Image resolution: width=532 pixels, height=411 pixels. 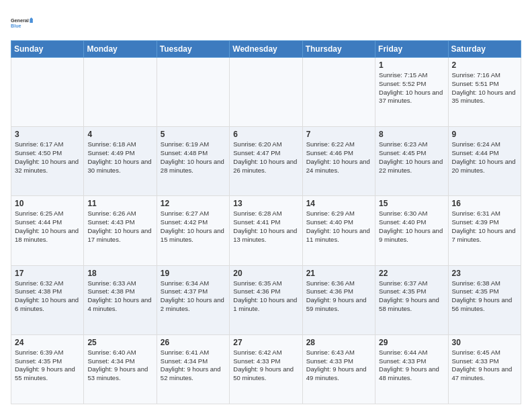 I want to click on day-info: Sunrise: 7:16 AMSunset: 5:51 PMDaylight:…, so click(x=485, y=89).